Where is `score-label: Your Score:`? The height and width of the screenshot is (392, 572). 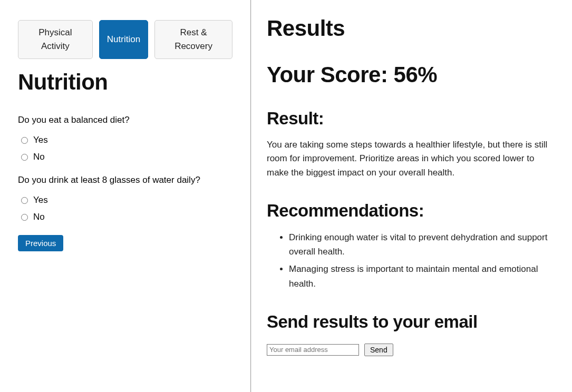
score-label: Your Score: is located at coordinates (330, 75).